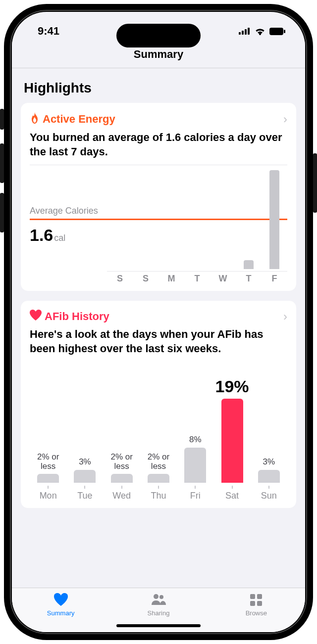 The height and width of the screenshot is (644, 317). I want to click on card-title-label: Active Energy, so click(79, 119).